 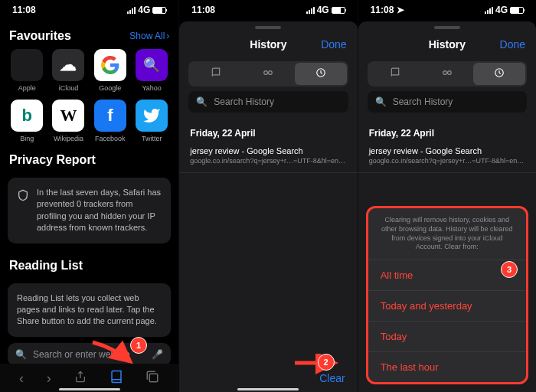 What do you see at coordinates (447, 234) in the screenshot?
I see `clear-message: Clearing will remove history, cookies an…` at bounding box center [447, 234].